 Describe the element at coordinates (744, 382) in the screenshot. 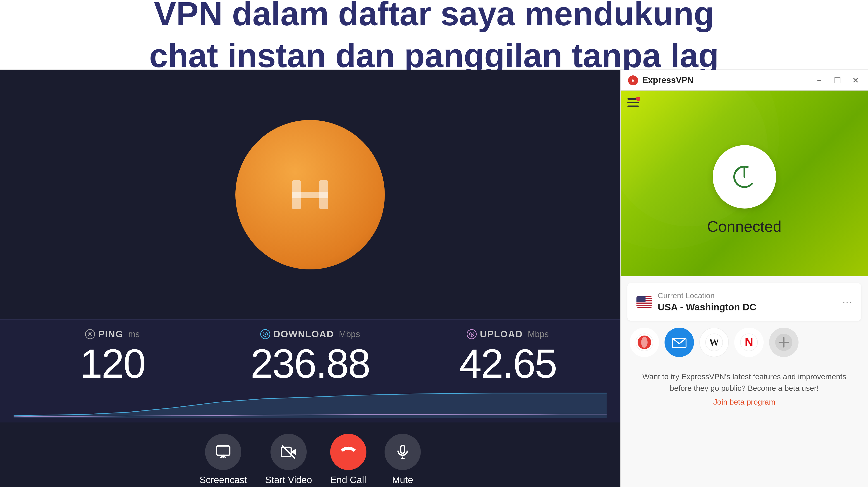

I see `vpn-info-area: Current Location USA - Washington DC ···` at that location.